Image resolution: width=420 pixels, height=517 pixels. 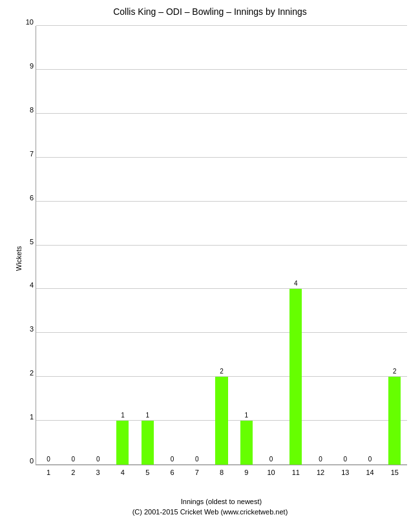 I want to click on y-axis-label: Wickets, so click(x=19, y=258).